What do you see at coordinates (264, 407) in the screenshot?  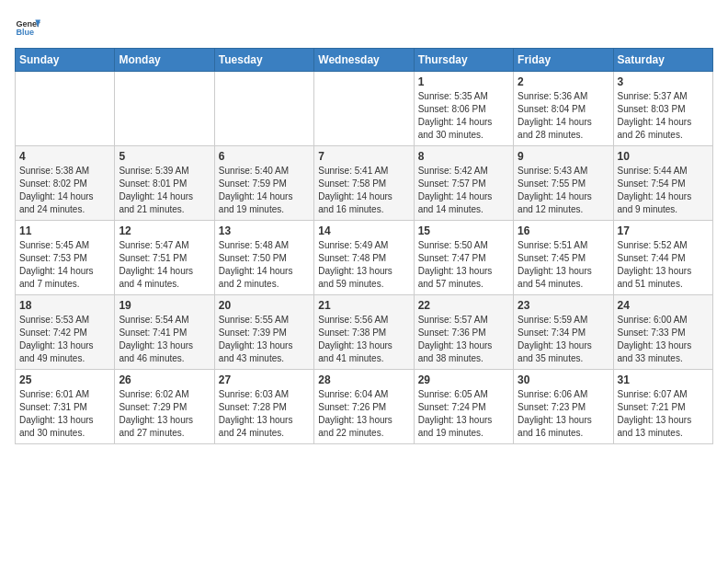 I see `calendar-cell: 27Sunrise: 6:03 AMSunset: 7:28 PMDayligh…` at bounding box center [264, 407].